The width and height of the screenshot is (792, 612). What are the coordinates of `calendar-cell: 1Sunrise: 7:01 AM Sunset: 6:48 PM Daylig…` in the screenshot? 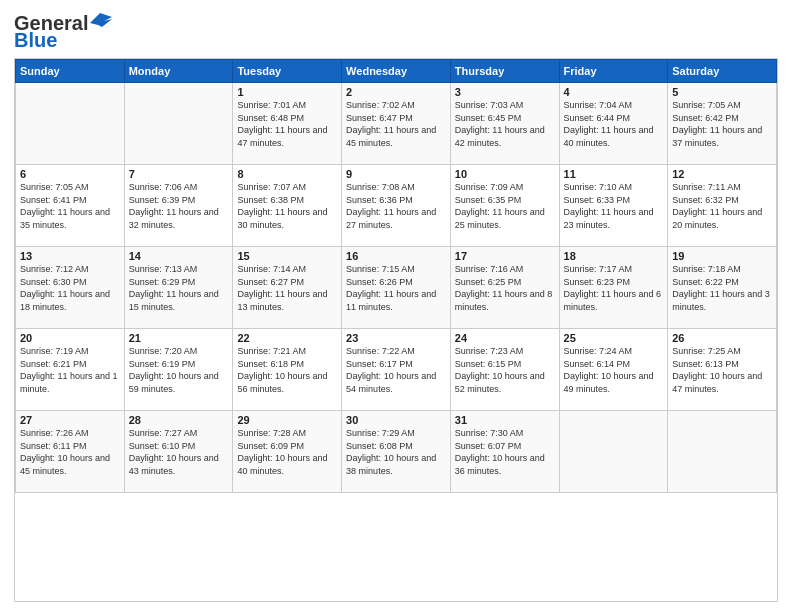 It's located at (288, 124).